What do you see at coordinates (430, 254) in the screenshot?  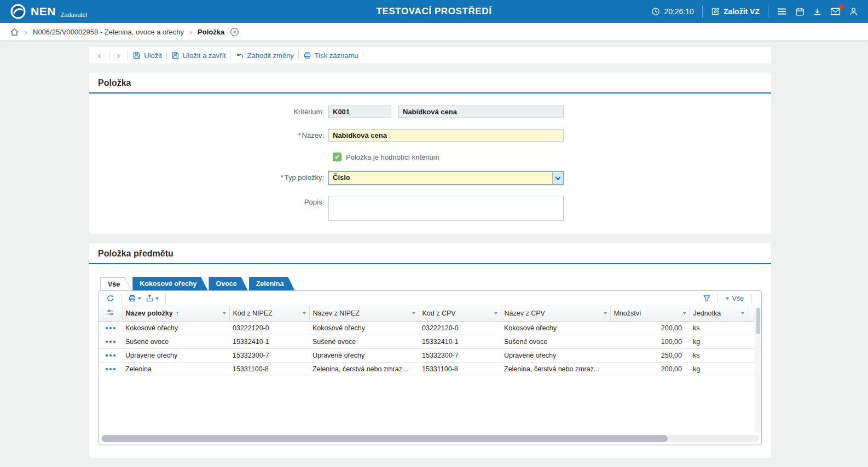 I see `predmet-section-title: Položka předmětu` at bounding box center [430, 254].